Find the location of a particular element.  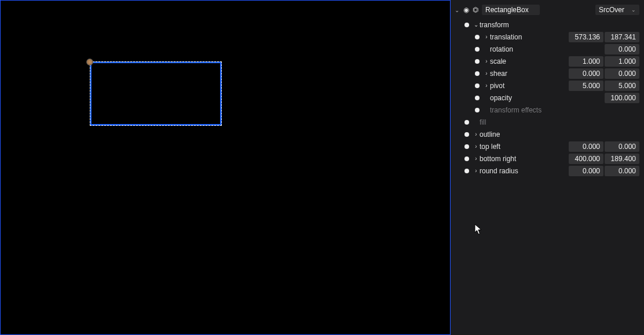

property-label: transform is located at coordinates (559, 25).